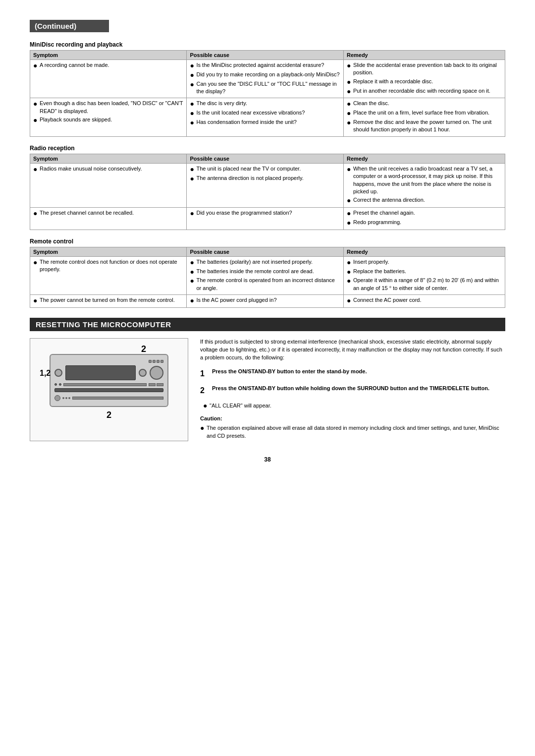 The width and height of the screenshot is (535, 756). What do you see at coordinates (353, 432) in the screenshot?
I see `caution-text: ● The operation explained above will era…` at bounding box center [353, 432].